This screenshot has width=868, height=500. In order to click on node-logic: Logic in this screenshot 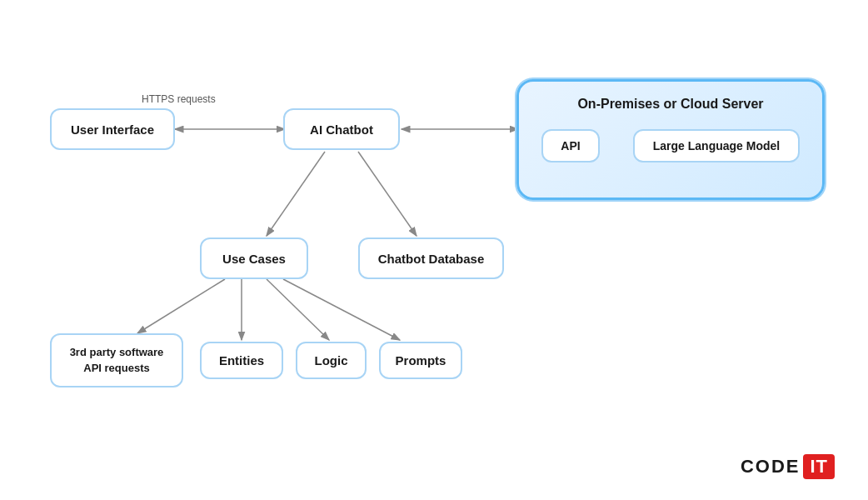, I will do `click(332, 360)`.